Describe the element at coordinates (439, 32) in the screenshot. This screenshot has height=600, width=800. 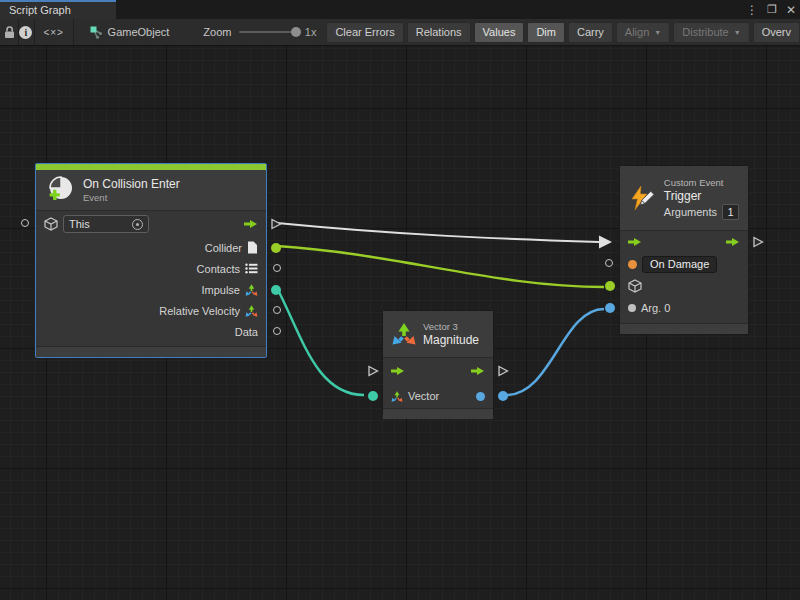
I see `relations-button: Relations` at that location.